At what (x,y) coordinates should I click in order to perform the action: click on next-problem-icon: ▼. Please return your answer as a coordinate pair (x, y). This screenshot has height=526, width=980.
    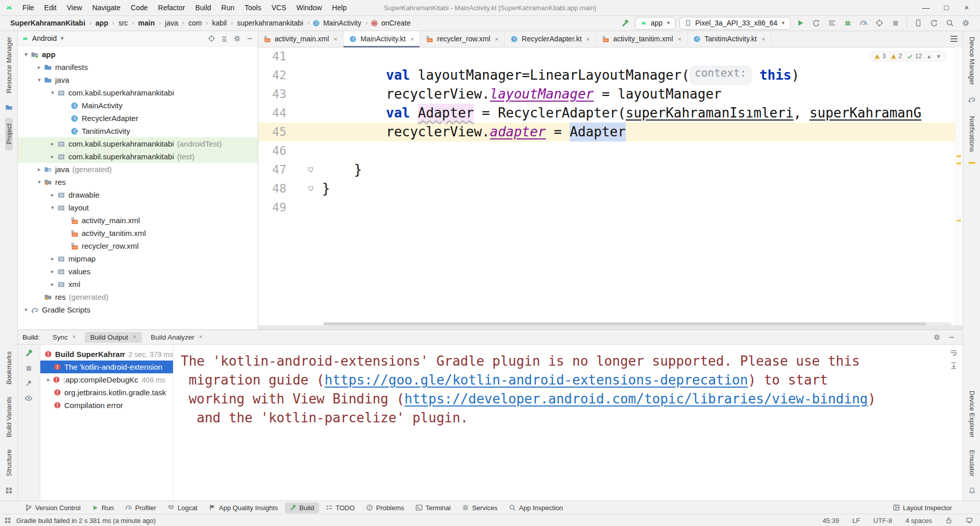
    Looking at the image, I should click on (939, 56).